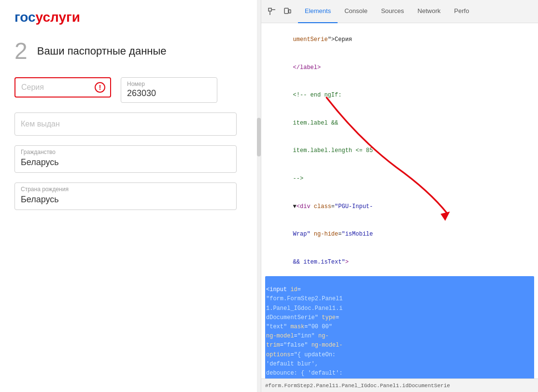 The width and height of the screenshot is (538, 392). Describe the element at coordinates (400, 385) in the screenshot. I see `devtools-statusbar: #form.FormStep2.Panel11.Panel_IGdoc.Pane…` at that location.